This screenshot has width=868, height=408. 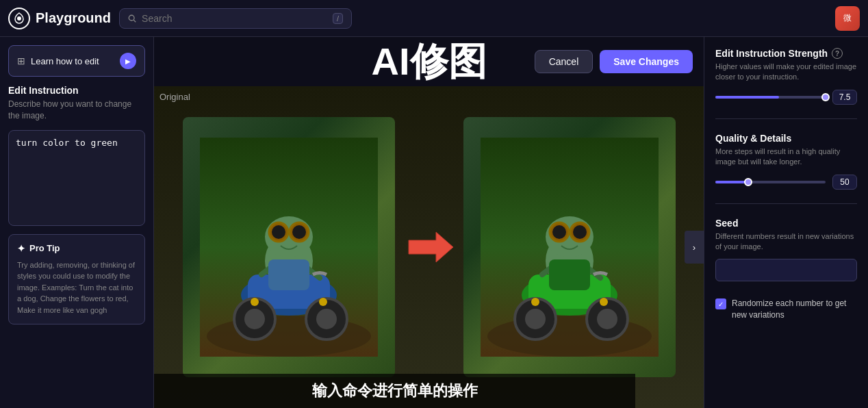 I want to click on quality-value: 50, so click(x=845, y=182).